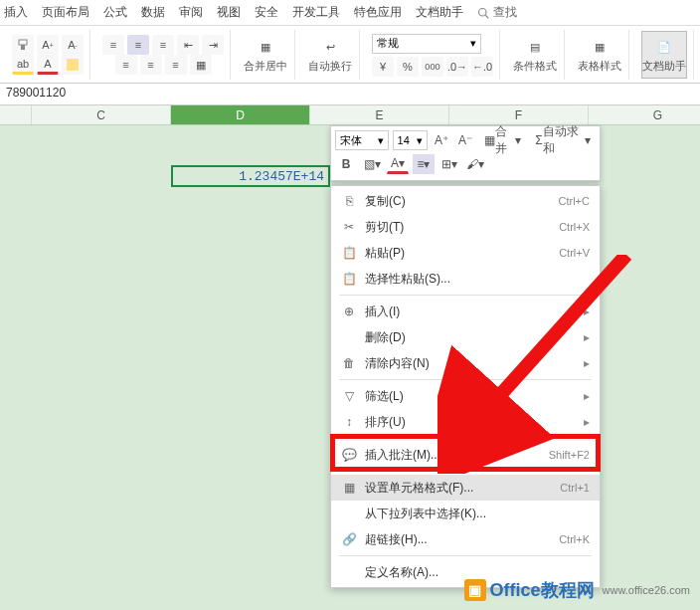 The width and height of the screenshot is (700, 610). Describe the element at coordinates (378, 12) in the screenshot. I see `tab-special: 特色应用` at that location.